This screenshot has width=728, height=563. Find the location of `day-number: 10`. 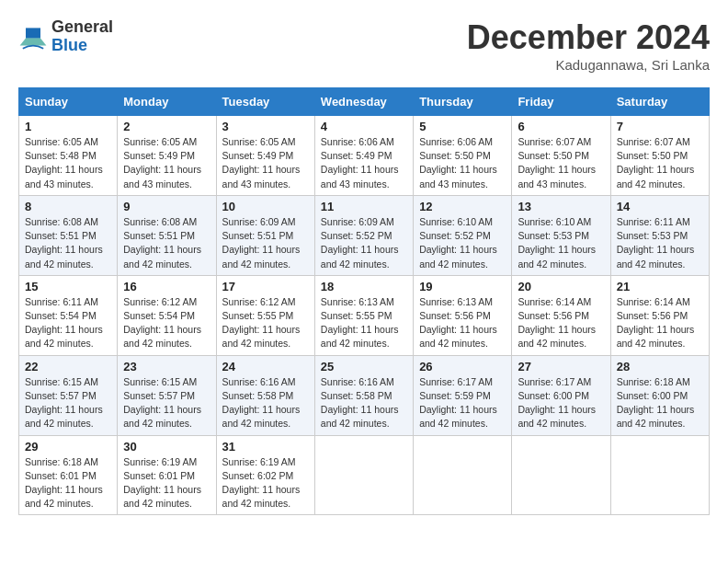

day-number: 10 is located at coordinates (266, 206).